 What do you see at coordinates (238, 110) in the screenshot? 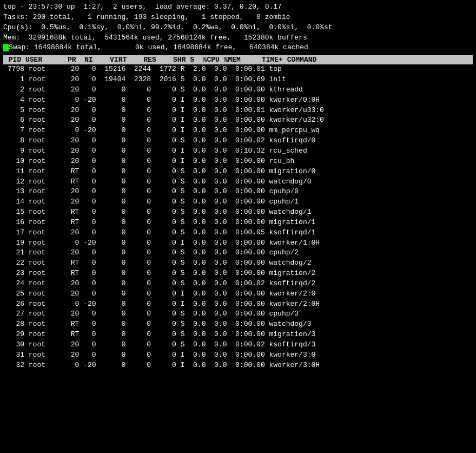
I see `table-row: 5 root 20 0 0 0 0 I 0.0 0.0 0:00.01 kwor…` at bounding box center [238, 110].